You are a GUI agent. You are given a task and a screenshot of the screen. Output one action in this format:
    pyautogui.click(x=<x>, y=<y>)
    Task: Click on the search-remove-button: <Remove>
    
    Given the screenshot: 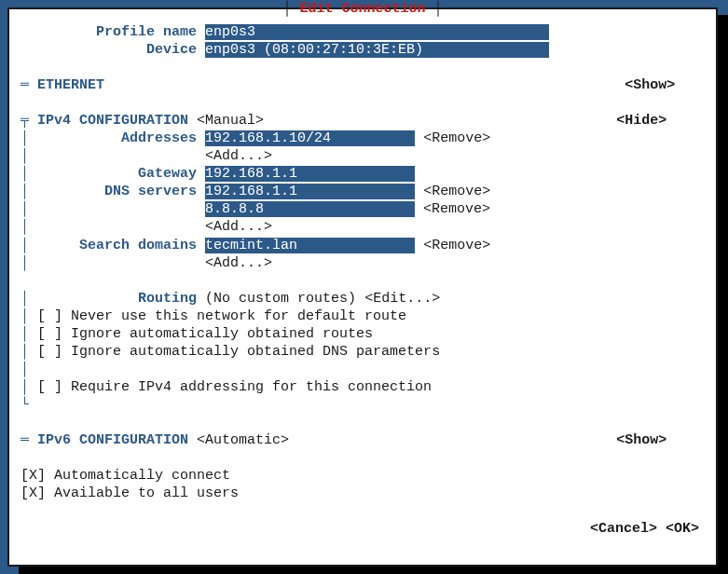 What is the action you would take?
    pyautogui.click(x=457, y=246)
    